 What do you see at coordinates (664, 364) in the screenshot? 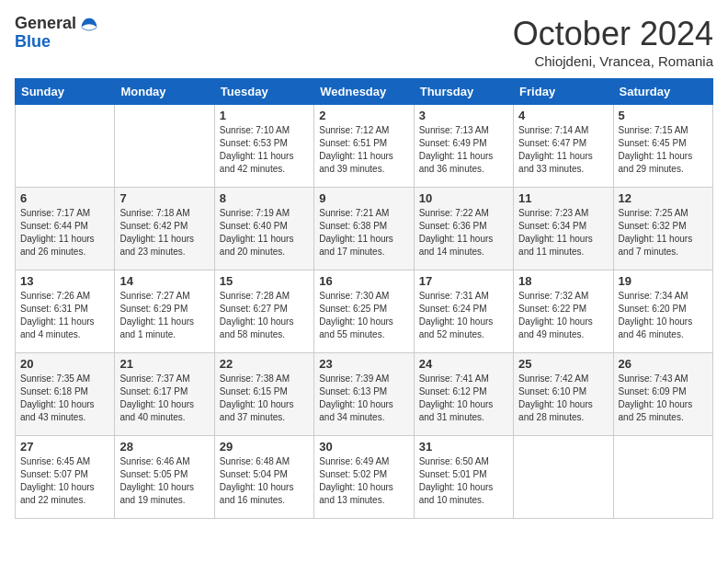
I see `day-number: 26` at bounding box center [664, 364].